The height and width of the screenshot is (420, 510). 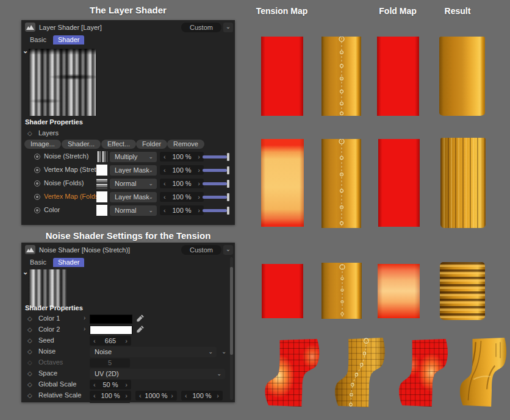 I want to click on noise-label: Noise, so click(x=47, y=351).